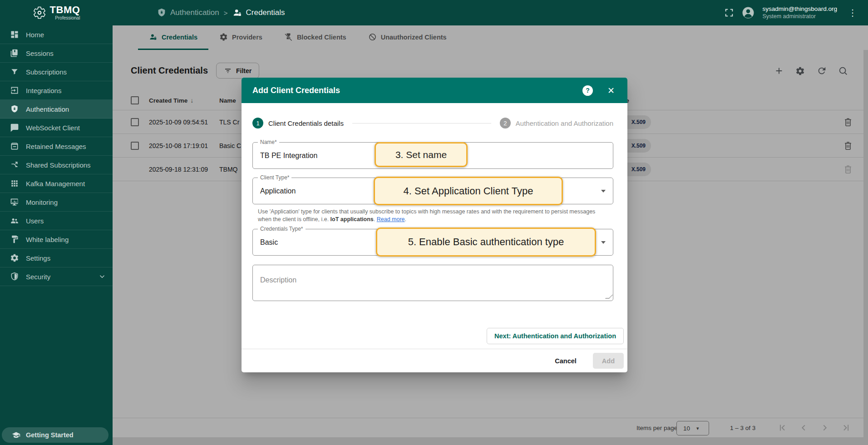  Describe the element at coordinates (275, 178) in the screenshot. I see `client-type-field-label: Client Type*` at that location.